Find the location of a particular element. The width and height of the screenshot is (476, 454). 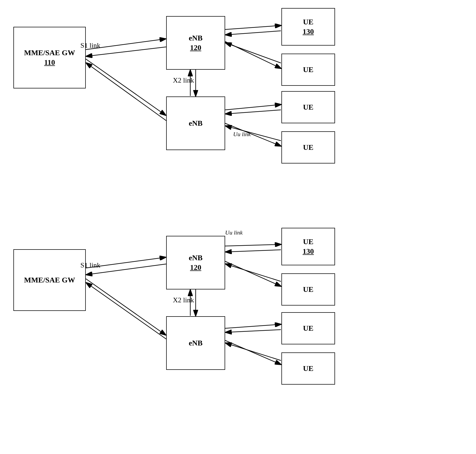

bot-ue3-box: UE is located at coordinates (308, 328).